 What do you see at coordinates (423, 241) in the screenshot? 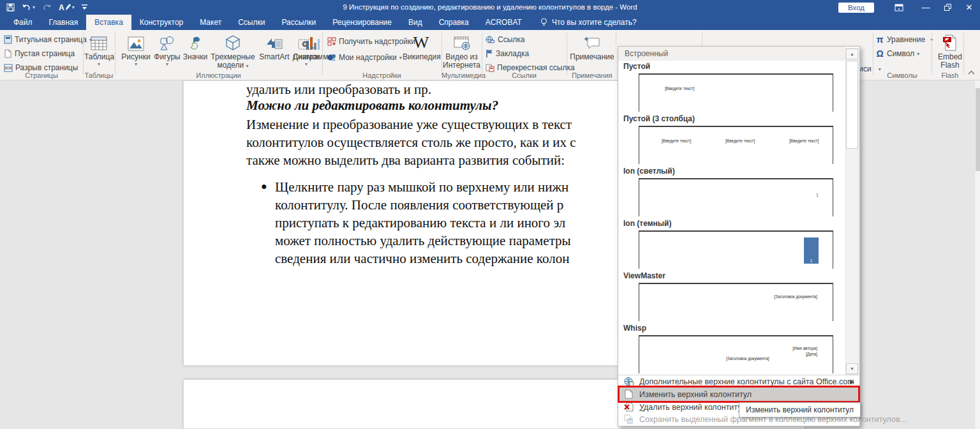
I see `doc-bullet-line: может полностью удалить действующие пара…` at bounding box center [423, 241].